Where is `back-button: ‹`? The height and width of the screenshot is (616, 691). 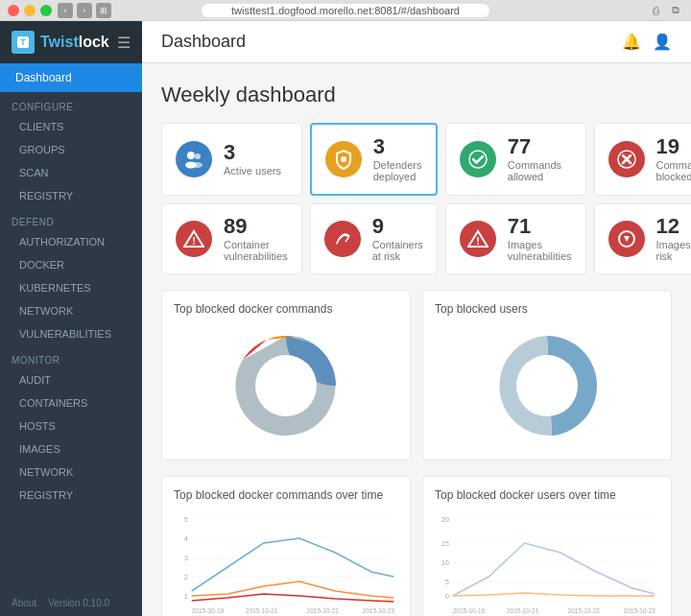 back-button: ‹ is located at coordinates (65, 11).